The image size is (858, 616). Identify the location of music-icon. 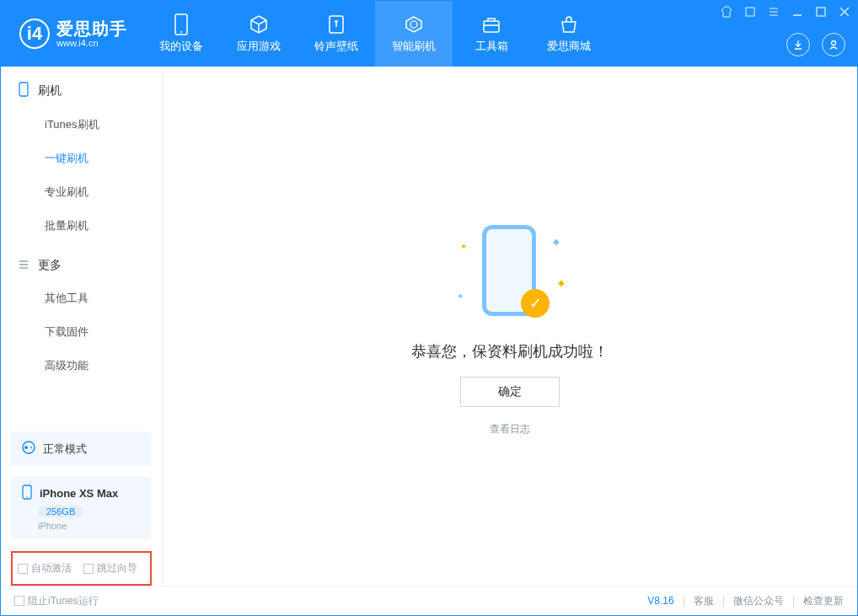
(336, 24).